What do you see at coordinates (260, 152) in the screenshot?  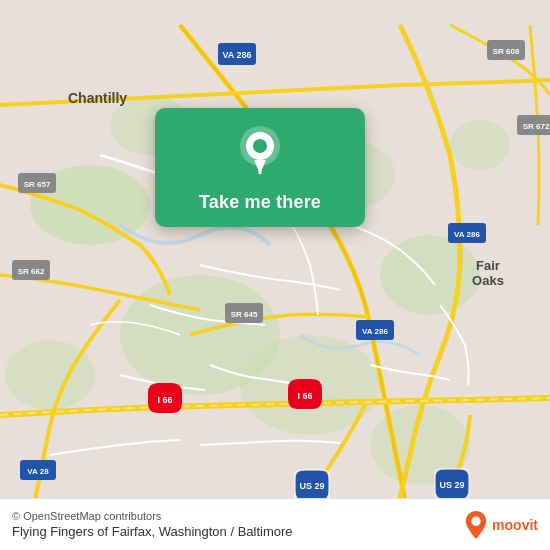 I see `location-pin-icon` at bounding box center [260, 152].